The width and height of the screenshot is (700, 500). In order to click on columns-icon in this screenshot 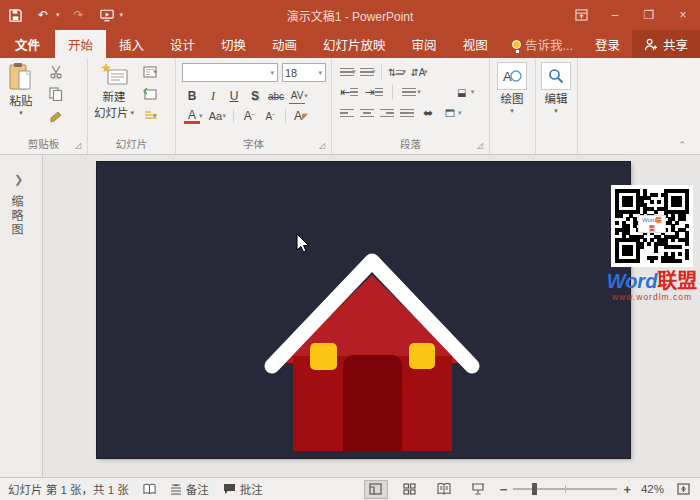, I will do `click(409, 92)`.